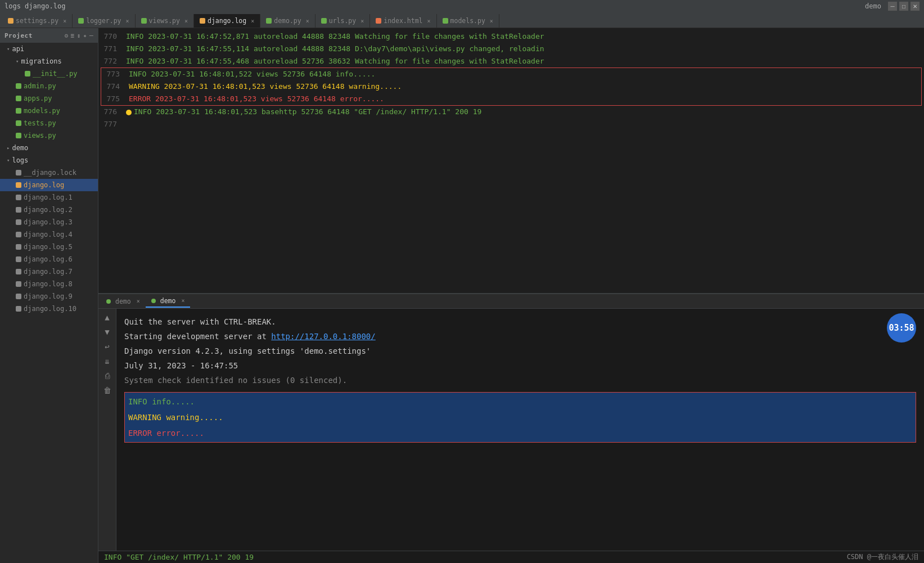  Describe the element at coordinates (79, 36) in the screenshot. I see `sort-icon: ↕` at that location.